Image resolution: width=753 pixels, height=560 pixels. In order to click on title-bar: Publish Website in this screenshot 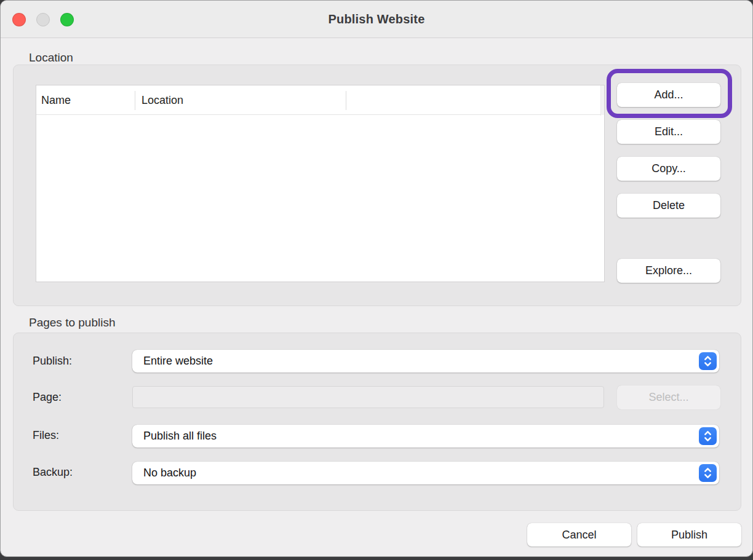, I will do `click(376, 20)`.